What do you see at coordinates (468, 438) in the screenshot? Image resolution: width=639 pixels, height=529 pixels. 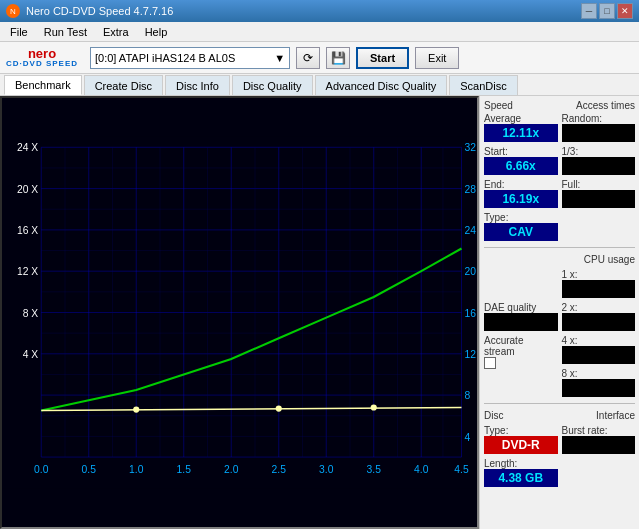 I see `svg-text: 4` at bounding box center [468, 438].